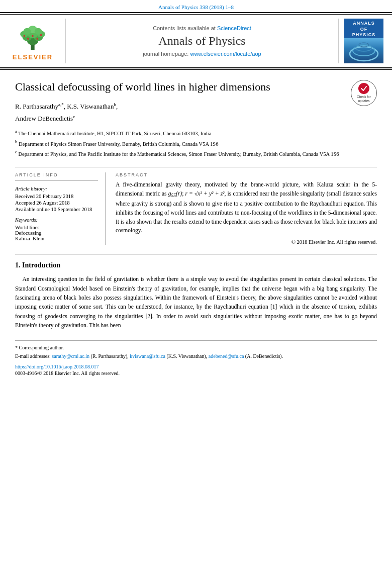 The height and width of the screenshot is (570, 392). Describe the element at coordinates (196, 41) in the screenshot. I see `header-area: ELSEVIER Contents lists available at Sci…` at that location.